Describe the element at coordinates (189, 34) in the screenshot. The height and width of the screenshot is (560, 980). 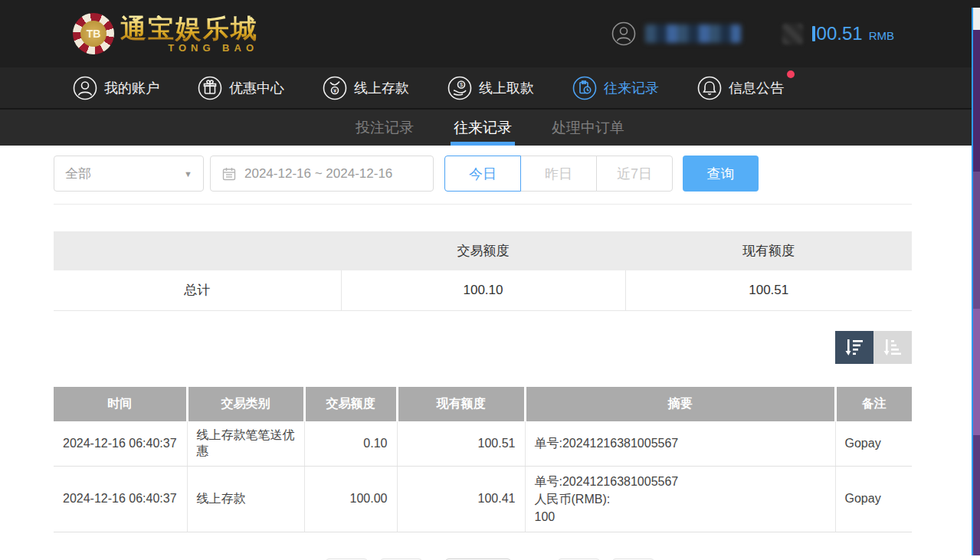
I see `logo-text: 通宝娱乐城 TONG BAO` at that location.